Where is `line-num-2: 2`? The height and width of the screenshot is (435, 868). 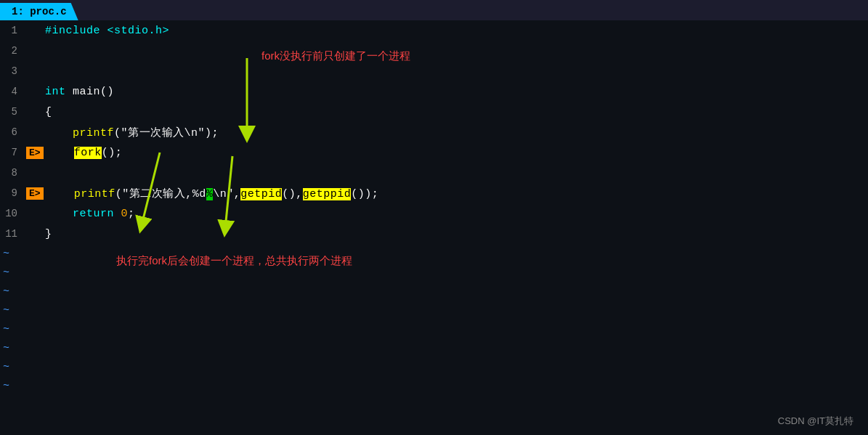
line-num-2: 2 is located at coordinates (13, 51).